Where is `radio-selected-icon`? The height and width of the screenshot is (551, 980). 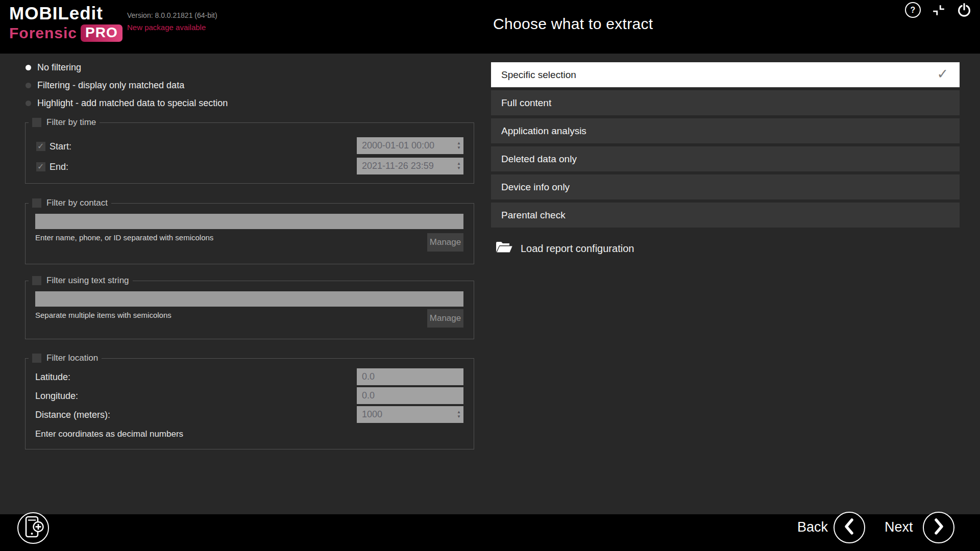
radio-selected-icon is located at coordinates (29, 67).